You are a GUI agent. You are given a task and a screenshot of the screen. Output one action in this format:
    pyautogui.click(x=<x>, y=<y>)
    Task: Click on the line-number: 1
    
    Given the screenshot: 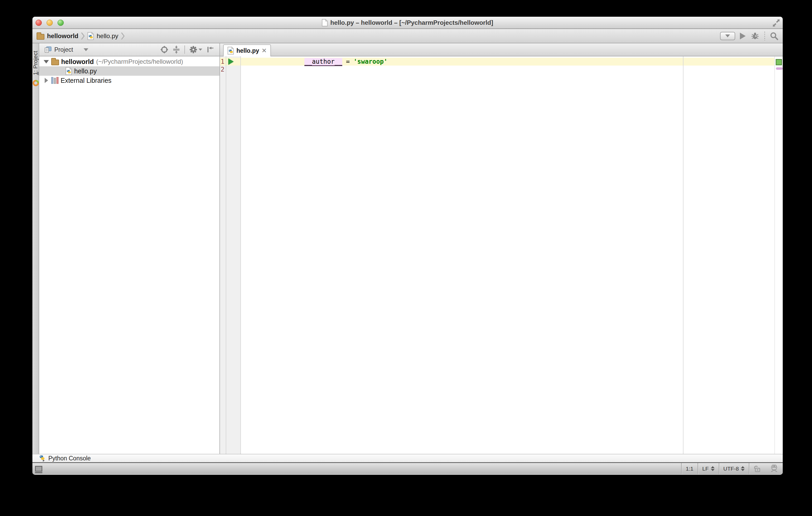 What is the action you would take?
    pyautogui.click(x=223, y=62)
    